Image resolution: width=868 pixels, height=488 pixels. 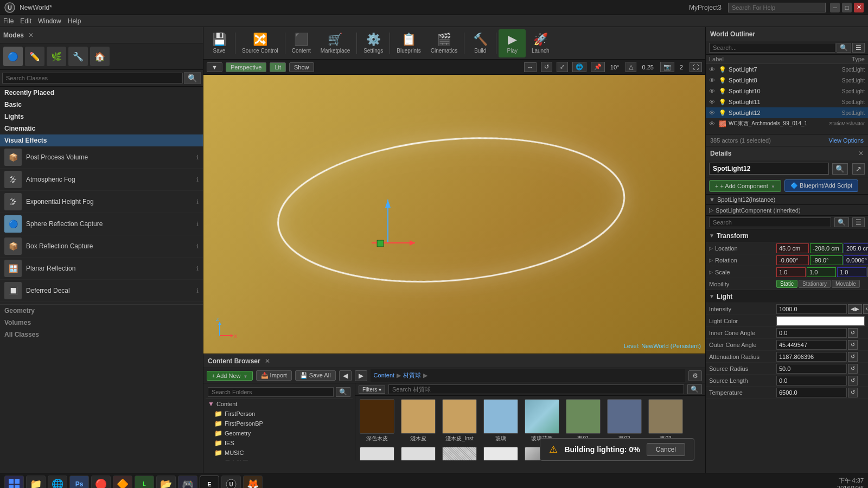 I want to click on folder-sky-maps: 📁 天空貼圖, so click(x=282, y=459).